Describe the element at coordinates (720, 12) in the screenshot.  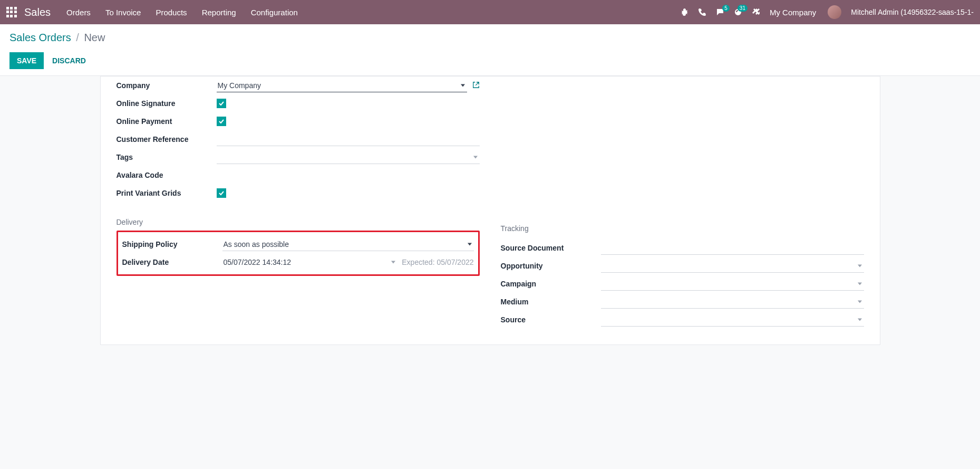
I see `messages-icon: 5` at that location.